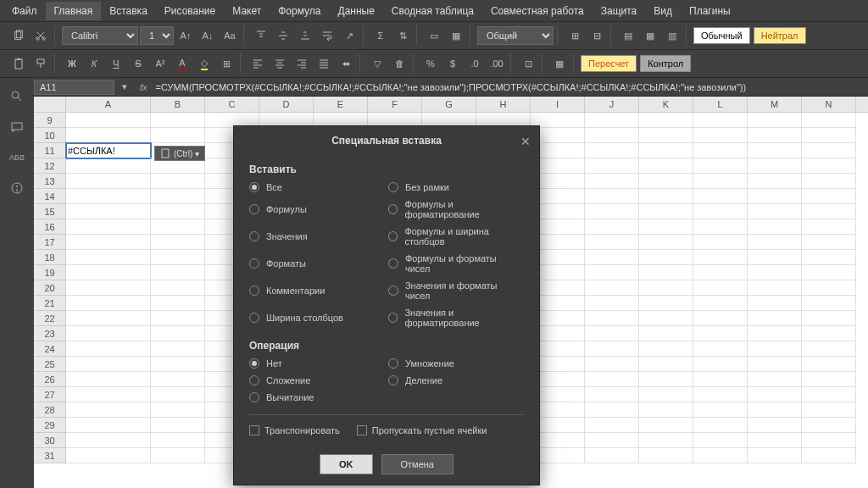  What do you see at coordinates (138, 64) in the screenshot?
I see `strikethrough-icon: S` at bounding box center [138, 64].